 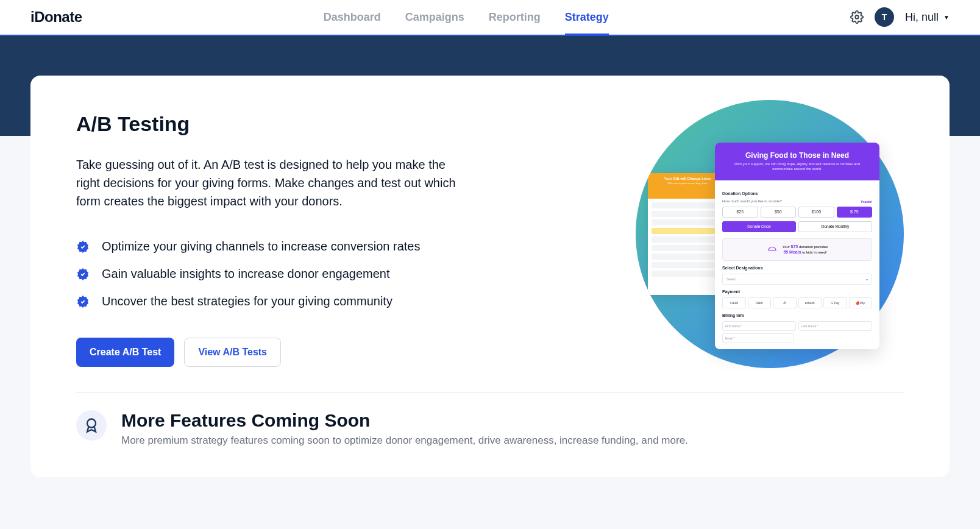 I want to click on gear-icon, so click(x=857, y=17).